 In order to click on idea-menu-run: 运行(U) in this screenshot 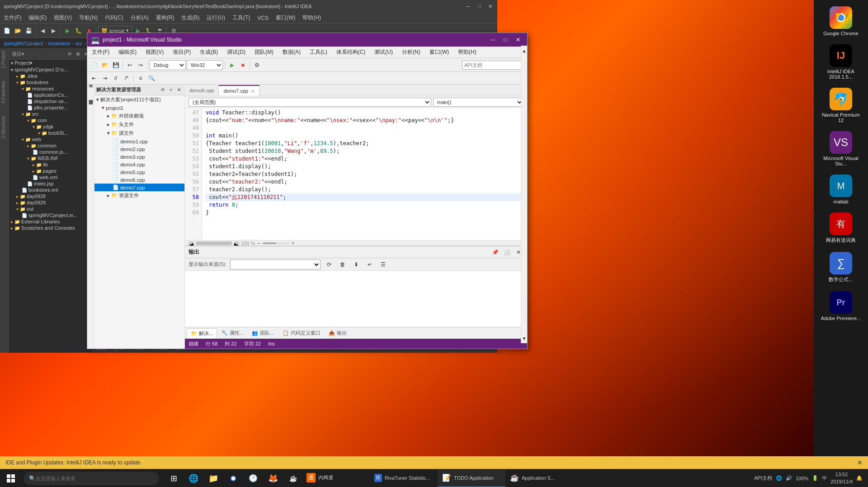, I will do `click(216, 18)`.